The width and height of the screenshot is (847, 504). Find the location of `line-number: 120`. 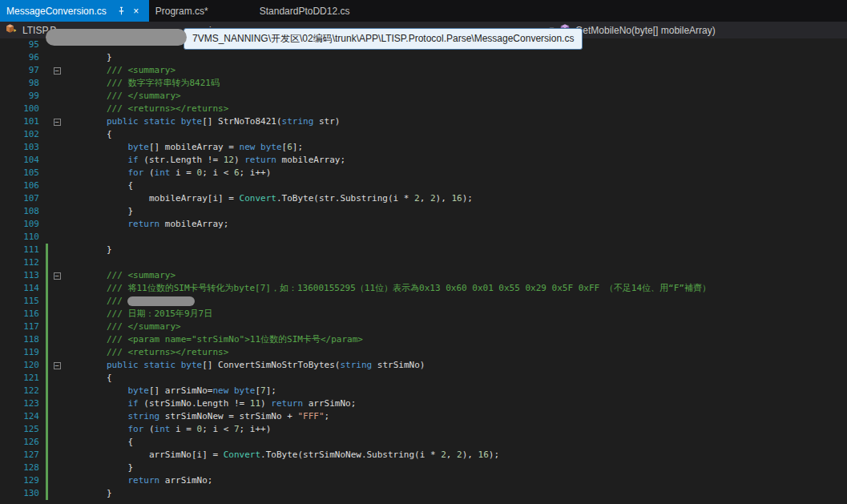

line-number: 120 is located at coordinates (22, 365).